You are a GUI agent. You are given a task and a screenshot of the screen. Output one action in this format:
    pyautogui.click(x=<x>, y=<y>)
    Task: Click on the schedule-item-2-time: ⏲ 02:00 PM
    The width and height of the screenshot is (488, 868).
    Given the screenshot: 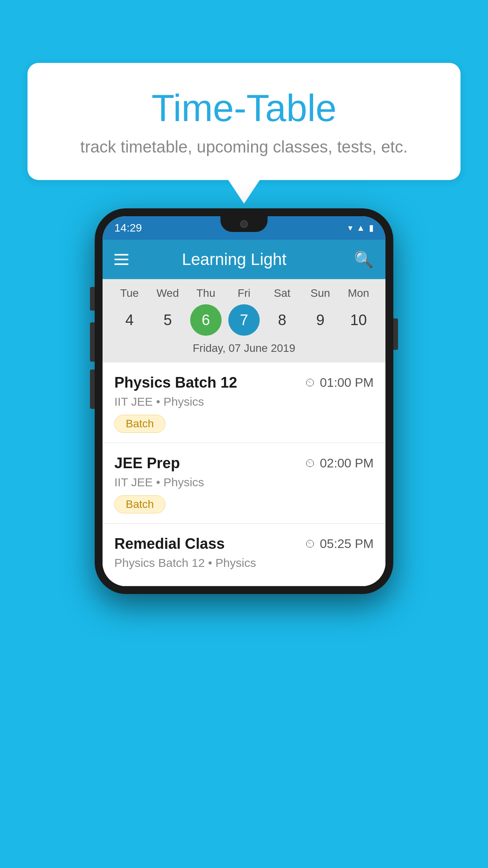 What is the action you would take?
    pyautogui.click(x=339, y=463)
    